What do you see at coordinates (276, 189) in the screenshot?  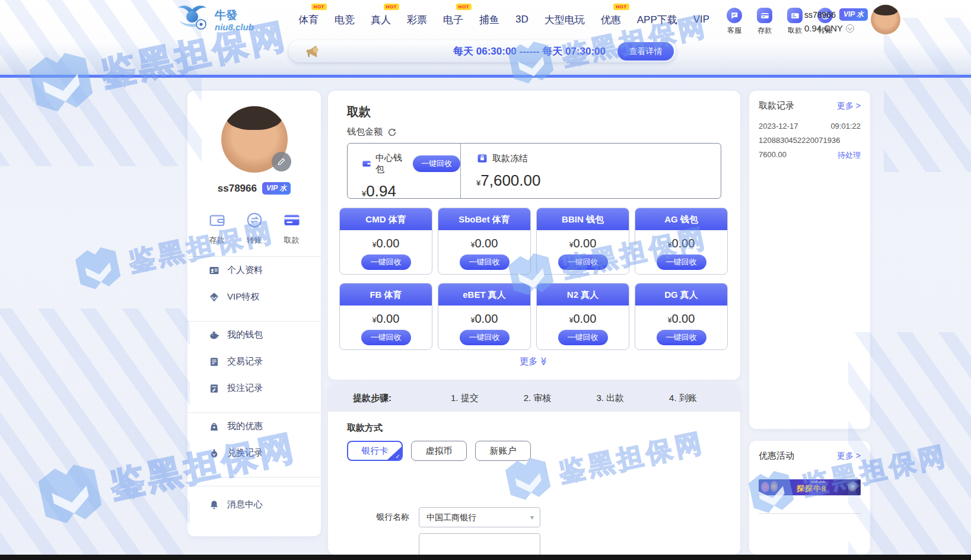 I see `vip-badge: VIP 水` at bounding box center [276, 189].